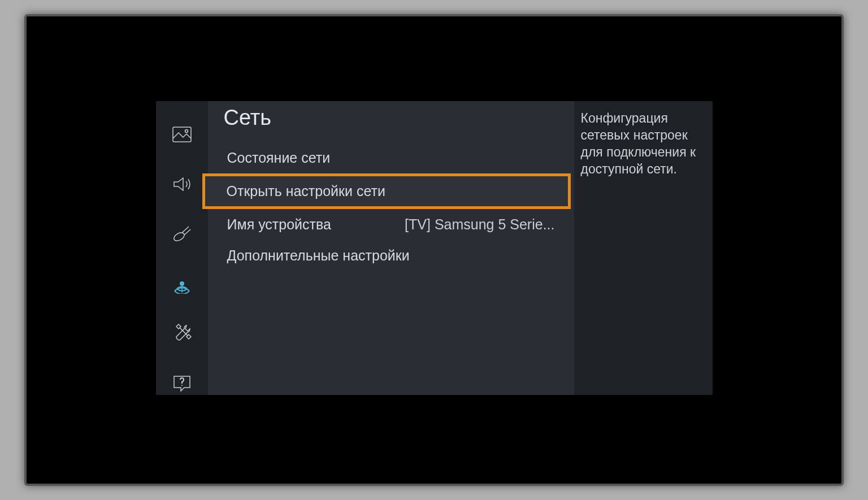 The image size is (868, 500). What do you see at coordinates (392, 118) in the screenshot?
I see `page-title: Сеть` at bounding box center [392, 118].